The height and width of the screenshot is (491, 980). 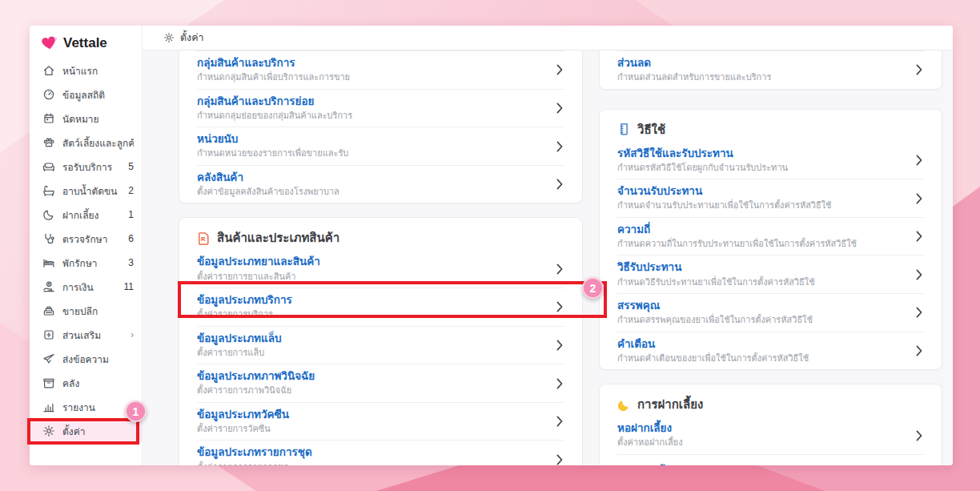 What do you see at coordinates (132, 335) in the screenshot?
I see `chevron-right-icon: ›` at bounding box center [132, 335].